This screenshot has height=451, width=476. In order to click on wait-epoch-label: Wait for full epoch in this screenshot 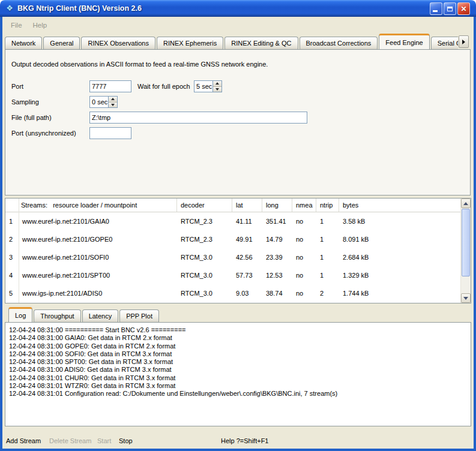, I will do `click(164, 86)`.